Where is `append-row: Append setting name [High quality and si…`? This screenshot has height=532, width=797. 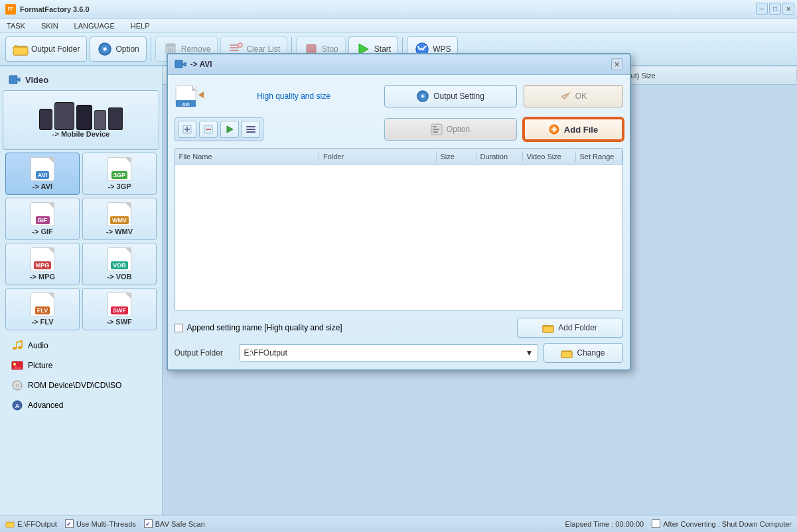 append-row: Append setting name [High quality and si… is located at coordinates (399, 328).